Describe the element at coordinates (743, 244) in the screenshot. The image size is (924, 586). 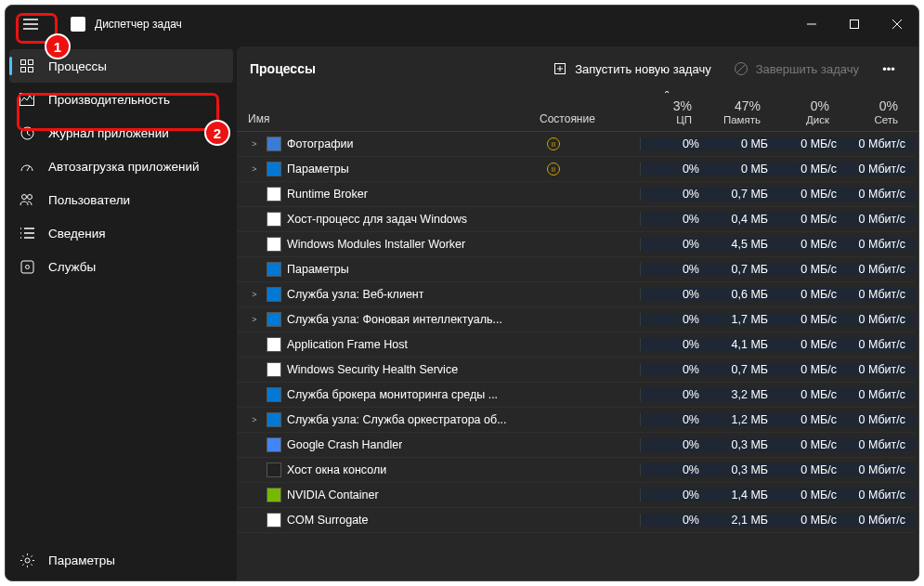
I see `memory-value: 4,5 МБ` at that location.